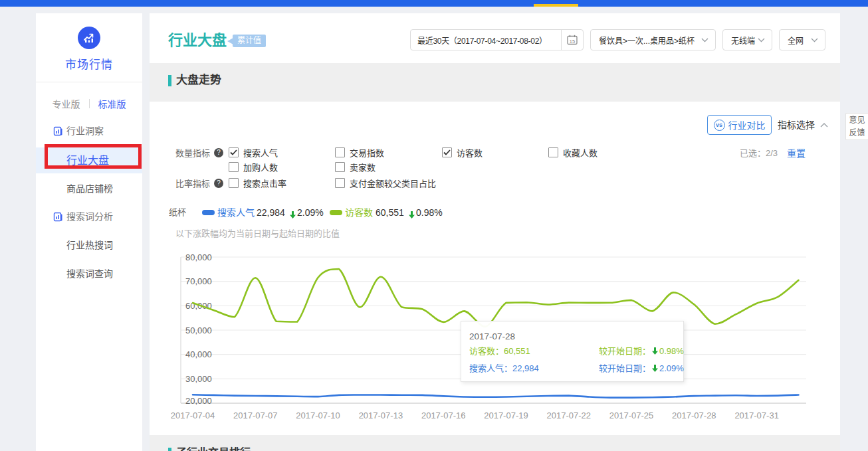  Describe the element at coordinates (494, 39) in the screenshot. I see `page-header: 行业大盘 累计值 最近30天（2017-07-04~2017-08-02） 15…` at that location.